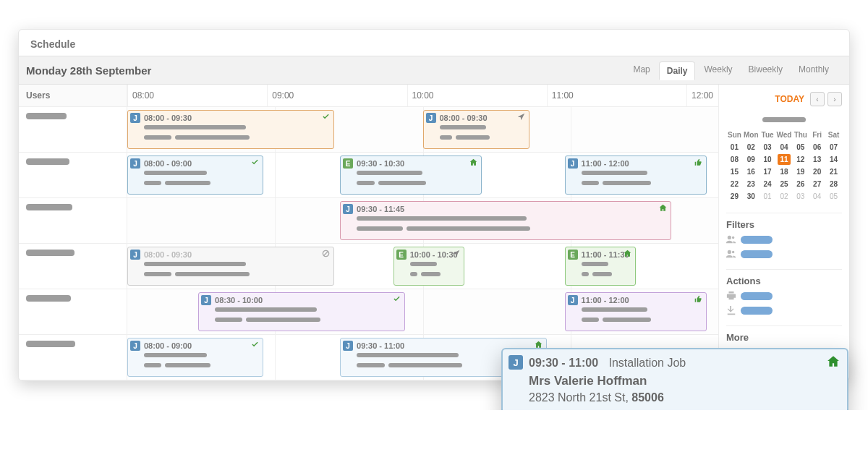 The height and width of the screenshot is (460, 868). Describe the element at coordinates (751, 184) in the screenshot. I see `calendar-day: 23` at that location.